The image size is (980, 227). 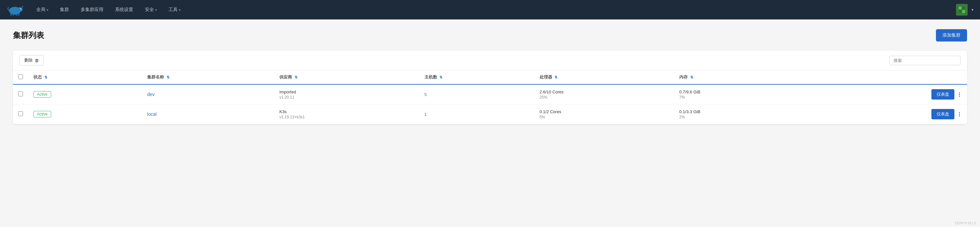 What do you see at coordinates (175, 10) in the screenshot?
I see `nav-item-tools: 工具 ▾` at bounding box center [175, 10].